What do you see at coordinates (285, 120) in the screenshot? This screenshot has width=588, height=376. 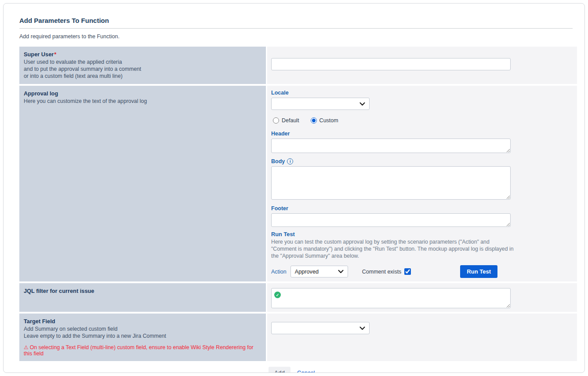 I see `radio-option-default: Default` at bounding box center [285, 120].